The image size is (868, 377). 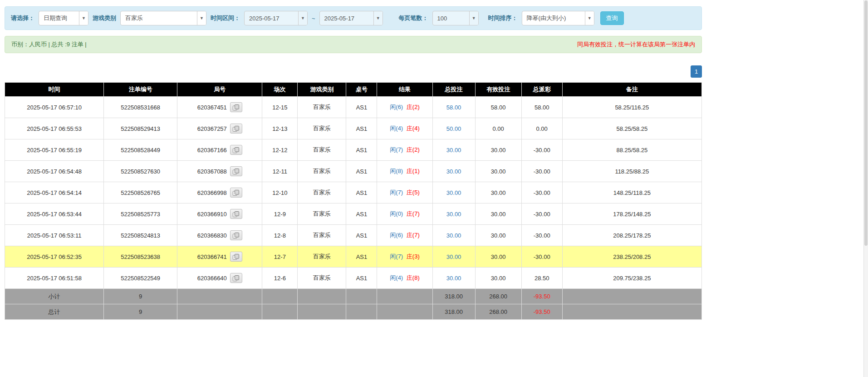 What do you see at coordinates (220, 278) in the screenshot?
I see `cell-round: 620366640` at bounding box center [220, 278].